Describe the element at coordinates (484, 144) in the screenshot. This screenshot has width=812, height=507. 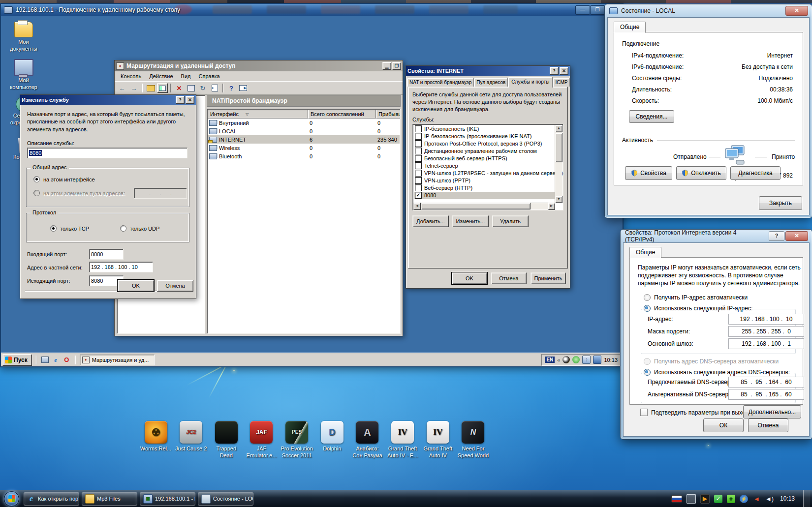
I see `service-item: Протокол Post-Office Protocol, версия 3 …` at that location.